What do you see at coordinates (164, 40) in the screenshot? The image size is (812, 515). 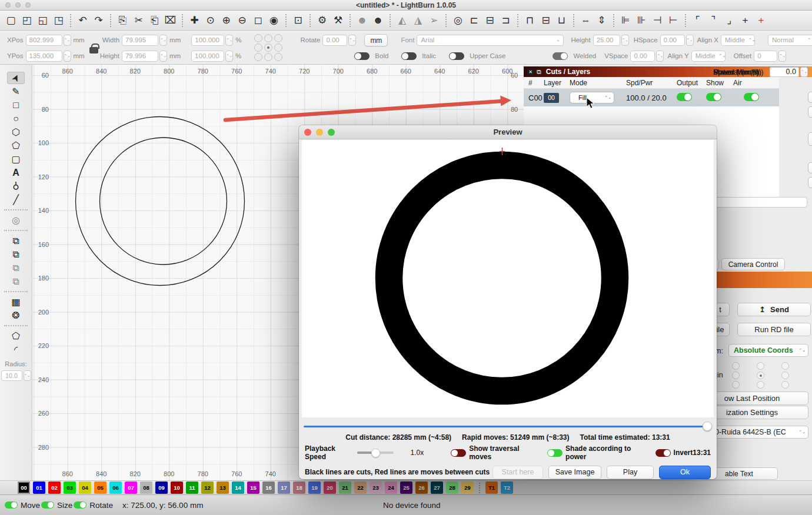 I see `width-stepper: ⌃⌄` at bounding box center [164, 40].